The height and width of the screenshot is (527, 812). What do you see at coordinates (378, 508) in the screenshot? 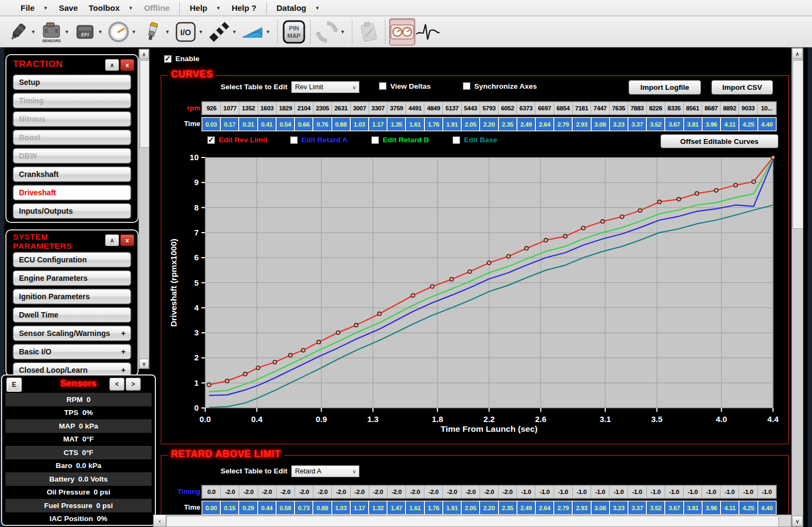
I see `table-cell: 1.32` at bounding box center [378, 508].